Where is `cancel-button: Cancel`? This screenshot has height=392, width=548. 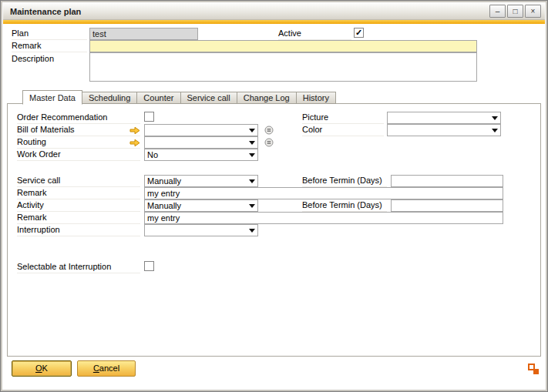 cancel-button: Cancel is located at coordinates (106, 368).